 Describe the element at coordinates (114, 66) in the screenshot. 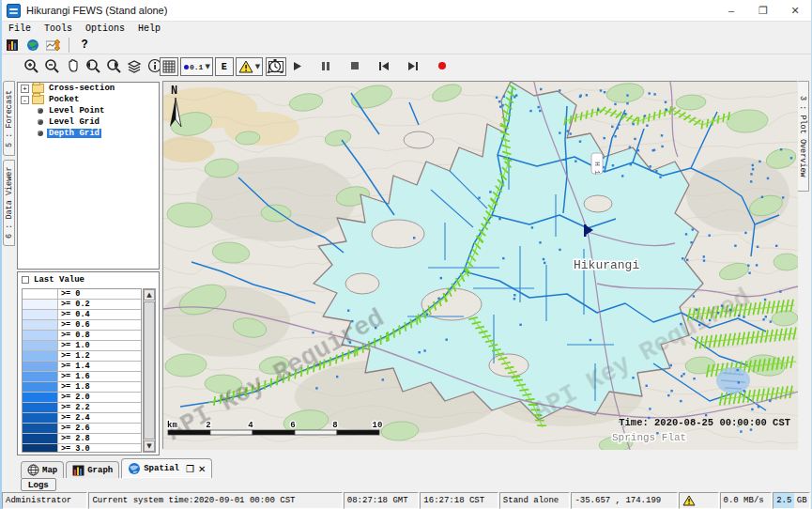

I see `zoom-next-icon` at that location.